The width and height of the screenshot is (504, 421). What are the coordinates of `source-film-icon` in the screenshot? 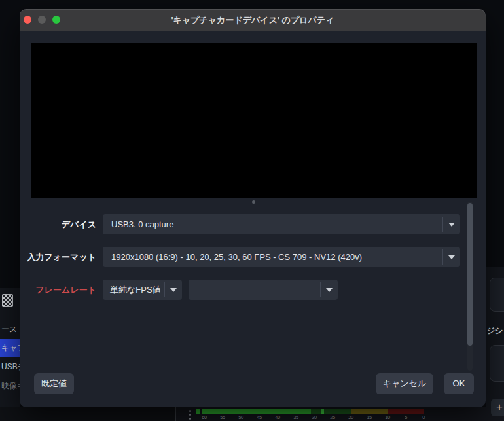 It's located at (8, 301).